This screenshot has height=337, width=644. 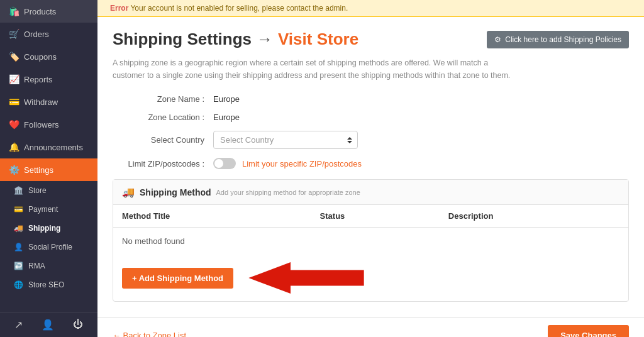 I want to click on settings-icon: ⚙️, so click(x=14, y=170).